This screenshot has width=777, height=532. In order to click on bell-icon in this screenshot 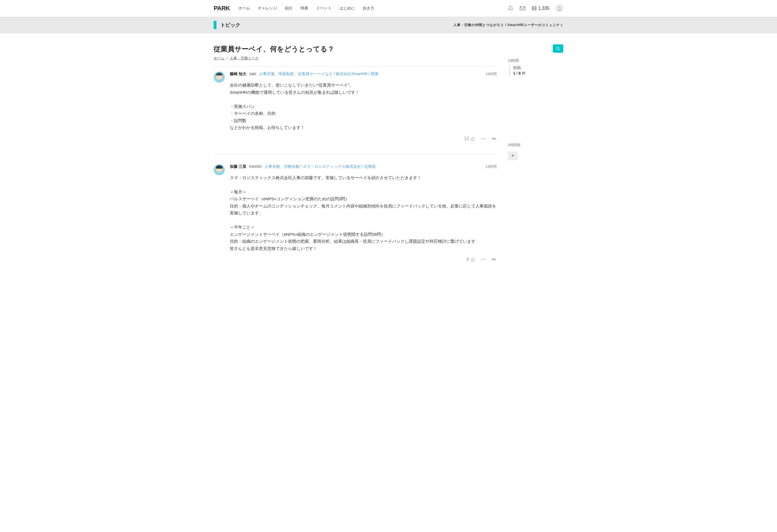, I will do `click(511, 8)`.